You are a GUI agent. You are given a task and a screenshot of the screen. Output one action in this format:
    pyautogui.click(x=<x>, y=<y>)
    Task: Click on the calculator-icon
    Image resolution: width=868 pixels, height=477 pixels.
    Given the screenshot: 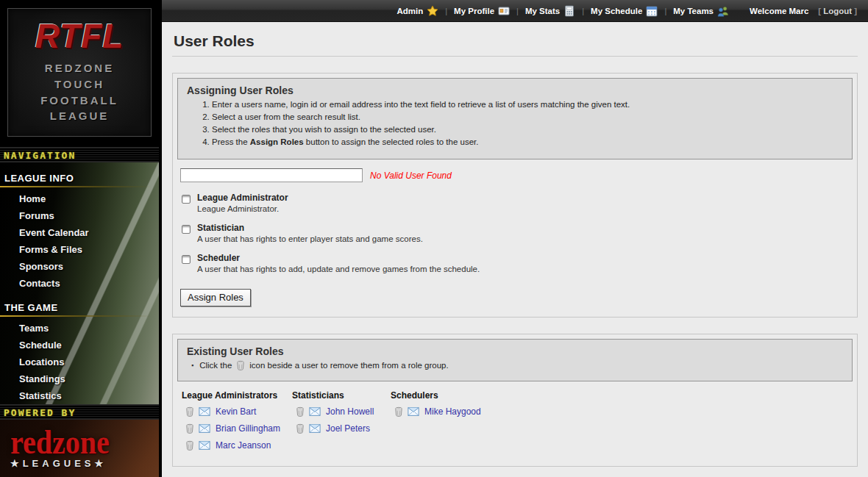 What is the action you would take?
    pyautogui.click(x=569, y=11)
    